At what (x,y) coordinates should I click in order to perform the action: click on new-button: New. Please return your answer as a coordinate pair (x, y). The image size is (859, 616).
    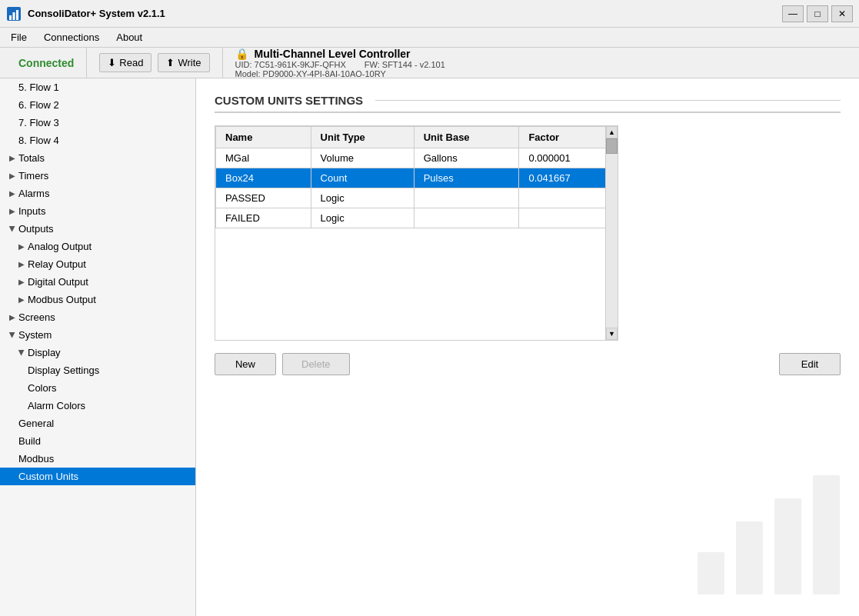
    Looking at the image, I should click on (245, 365).